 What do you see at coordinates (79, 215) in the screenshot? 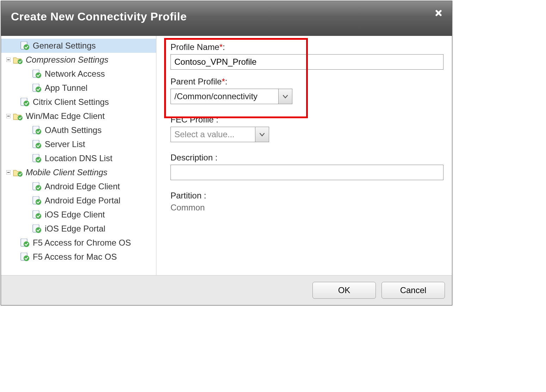
I see `tree-ios-edge-client: iOS Edge Client` at bounding box center [79, 215].